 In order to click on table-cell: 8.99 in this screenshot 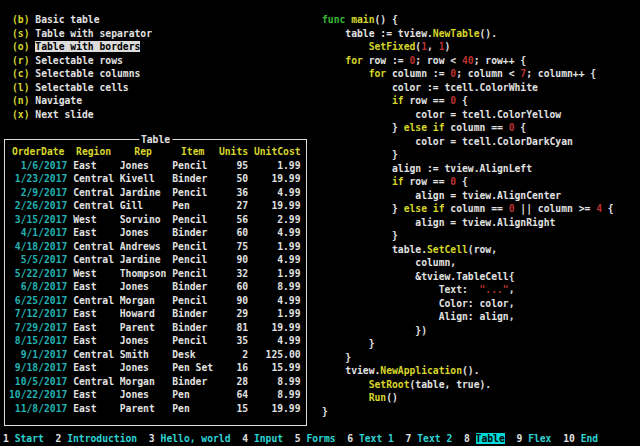, I will do `click(278, 395)`.